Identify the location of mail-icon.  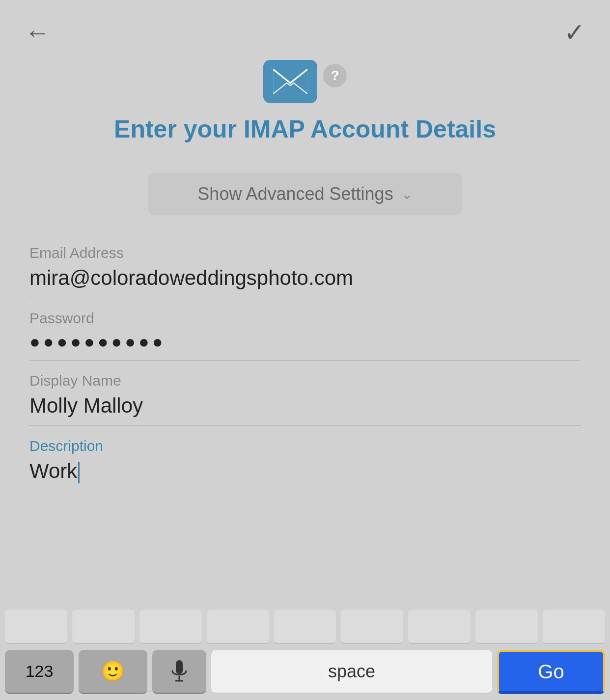
(290, 82).